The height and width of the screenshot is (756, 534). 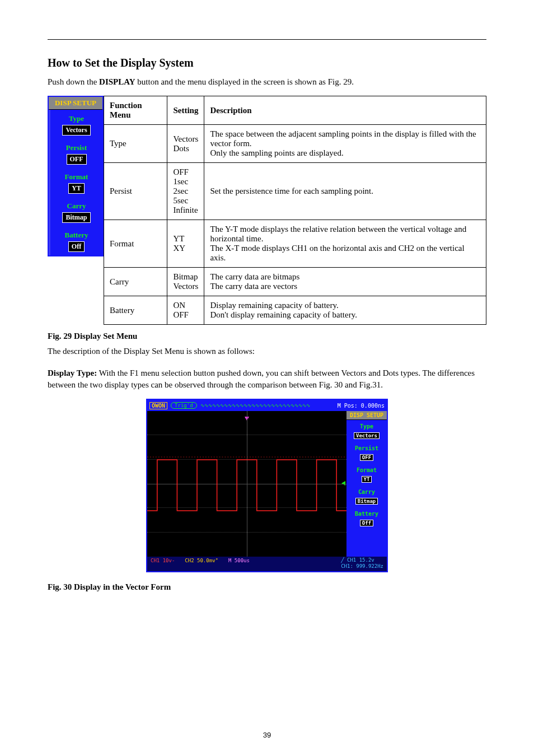 I want to click on owon-logo: OWON, so click(x=158, y=405).